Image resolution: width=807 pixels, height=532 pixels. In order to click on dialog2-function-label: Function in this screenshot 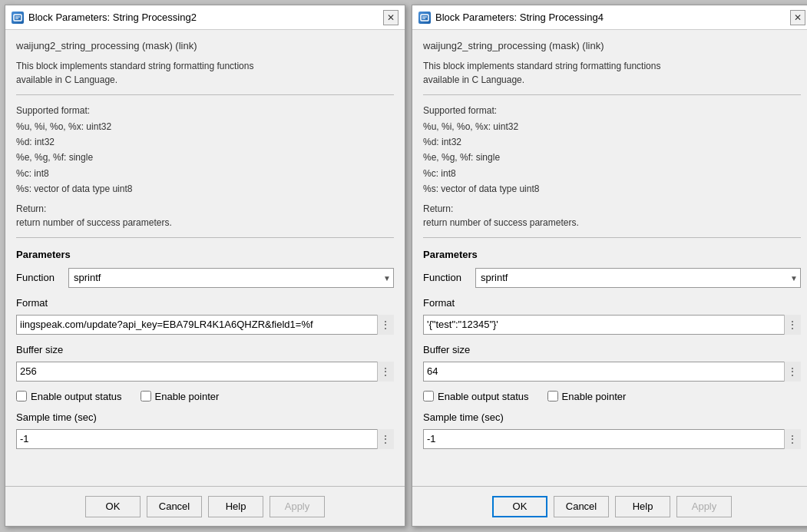, I will do `click(446, 278)`.